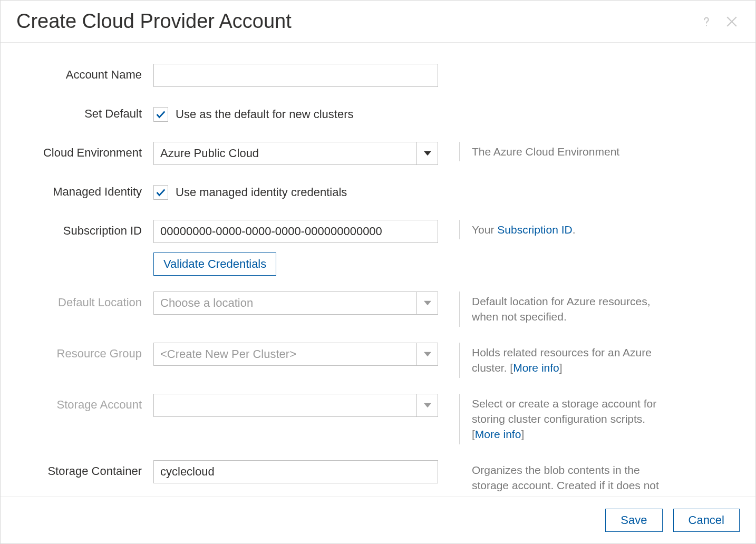 The width and height of the screenshot is (756, 544). Describe the element at coordinates (265, 114) in the screenshot. I see `set-default-checkbox-label: Use as the default for new clusters` at that location.